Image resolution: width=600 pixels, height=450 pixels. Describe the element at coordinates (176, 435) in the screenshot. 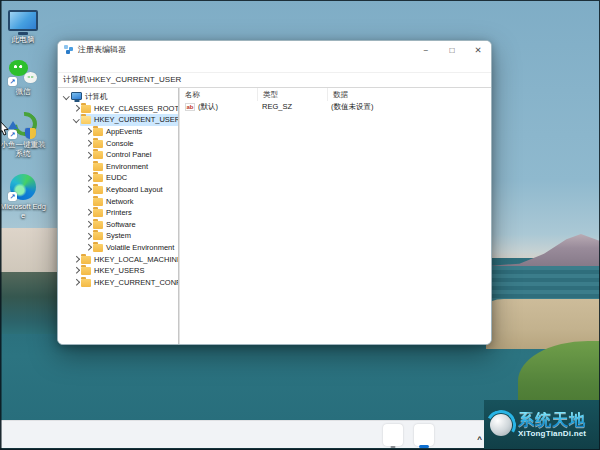

I see `start-button` at that location.